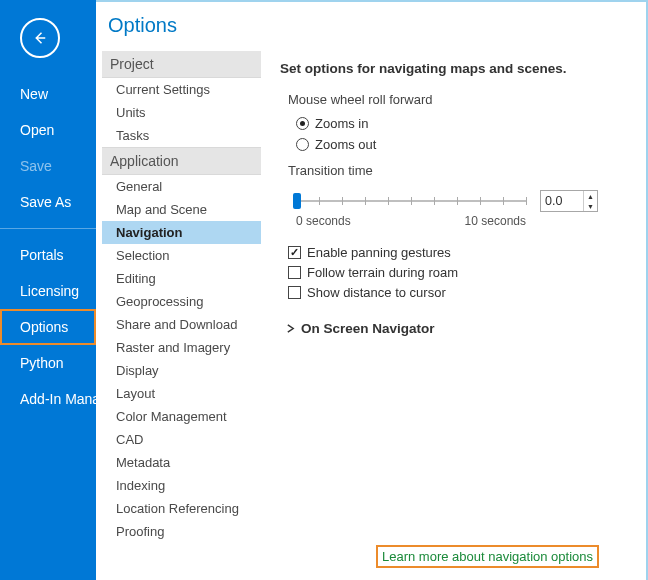 Image resolution: width=648 pixels, height=580 pixels. Describe the element at coordinates (458, 328) in the screenshot. I see `expander-on-screen-navigator: On Screen Navigator` at that location.